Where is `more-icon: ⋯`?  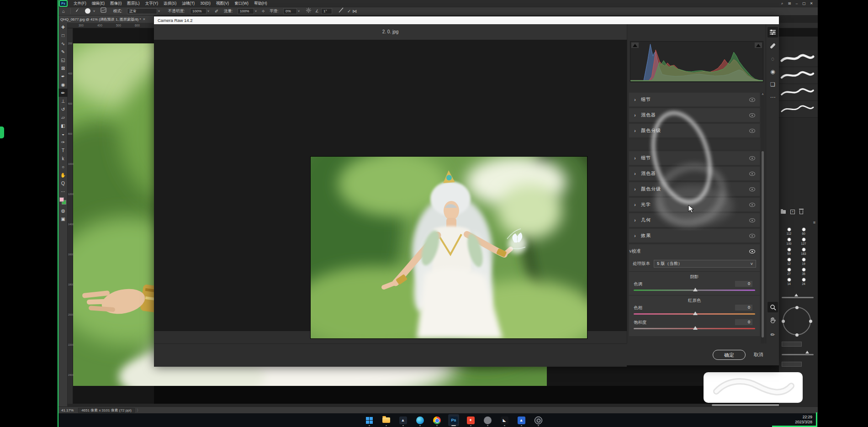
more-icon: ⋯ is located at coordinates (773, 97).